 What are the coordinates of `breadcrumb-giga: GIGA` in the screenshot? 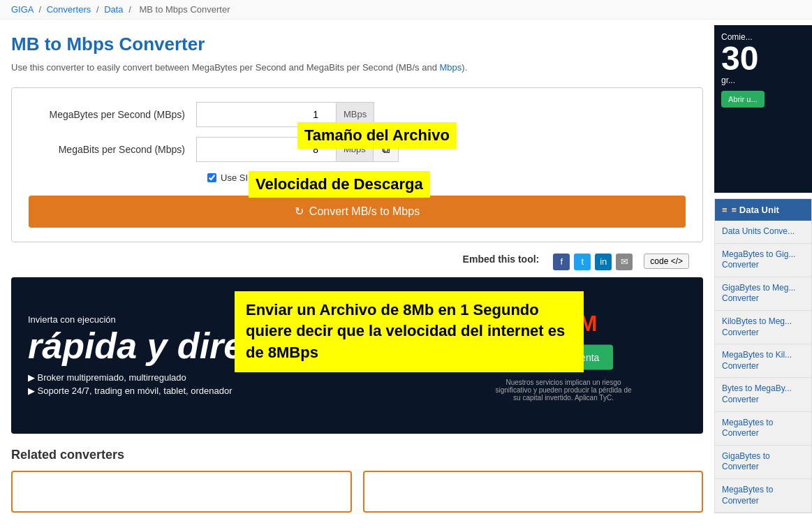 It's located at (22, 10).